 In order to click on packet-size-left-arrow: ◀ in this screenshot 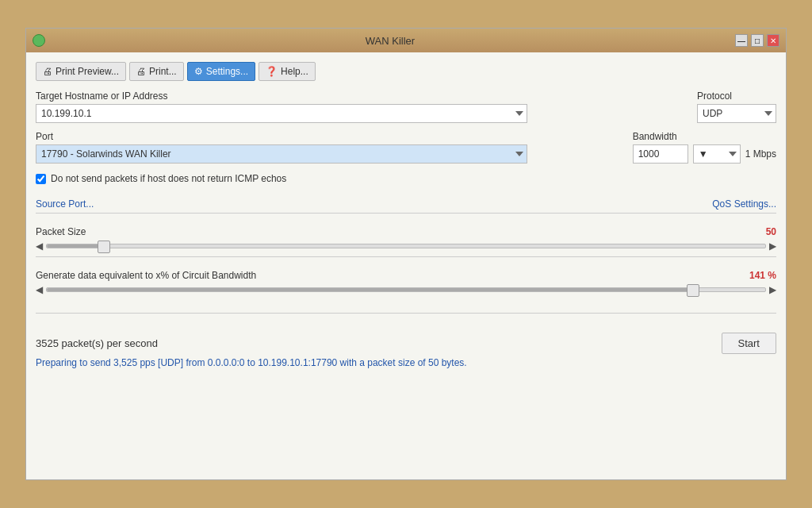, I will do `click(40, 246)`.